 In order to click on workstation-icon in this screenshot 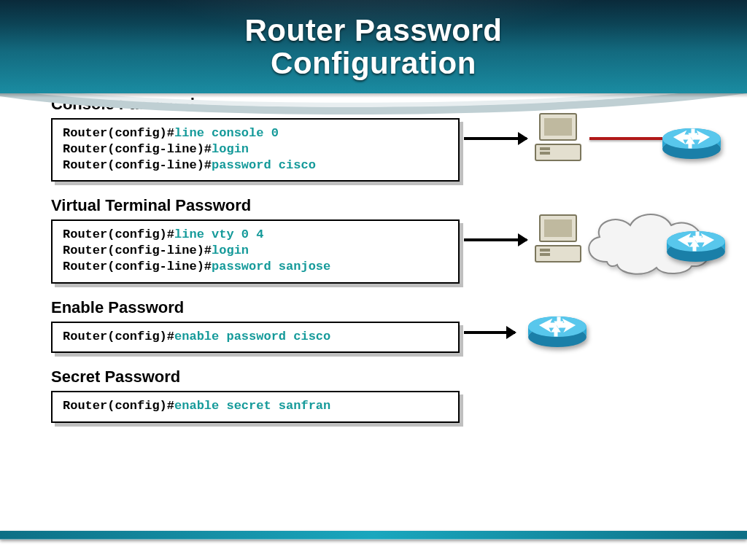, I will do `click(562, 137)`.